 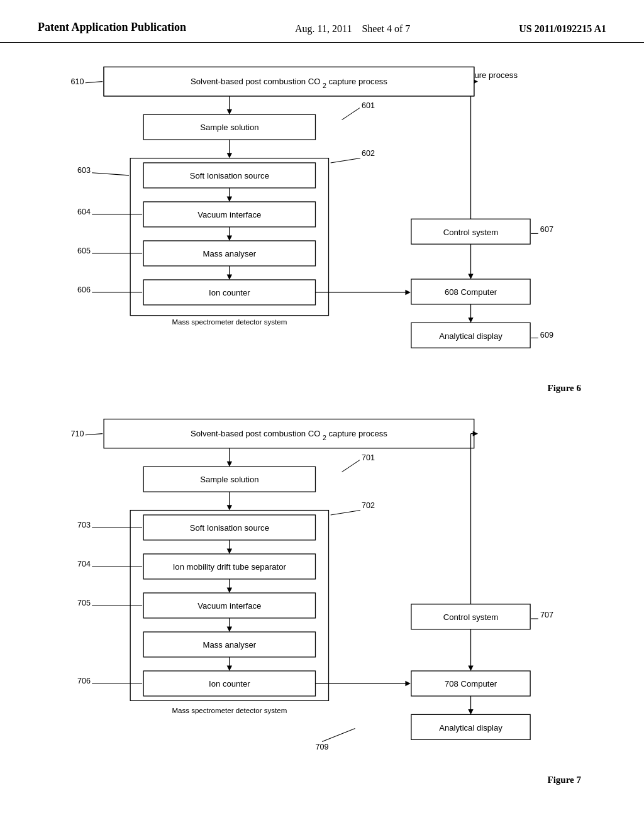 I want to click on svg-text: 609, so click(x=547, y=336).